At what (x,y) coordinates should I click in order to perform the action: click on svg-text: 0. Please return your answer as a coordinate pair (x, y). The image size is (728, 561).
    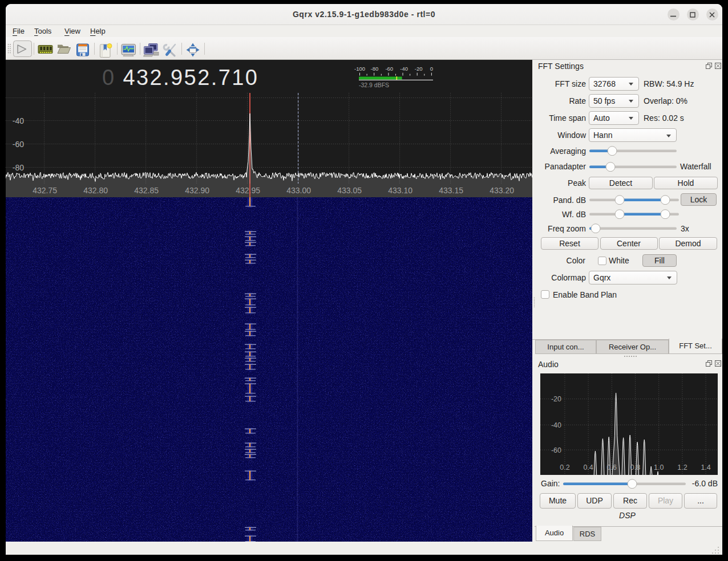
    Looking at the image, I should click on (431, 68).